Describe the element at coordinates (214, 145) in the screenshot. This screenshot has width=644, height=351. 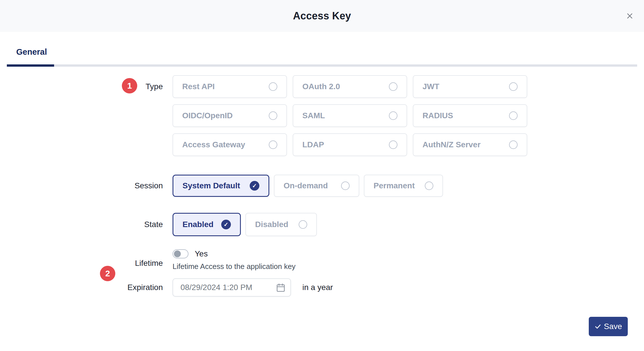
I see `type-option-label: Access Gateway` at that location.